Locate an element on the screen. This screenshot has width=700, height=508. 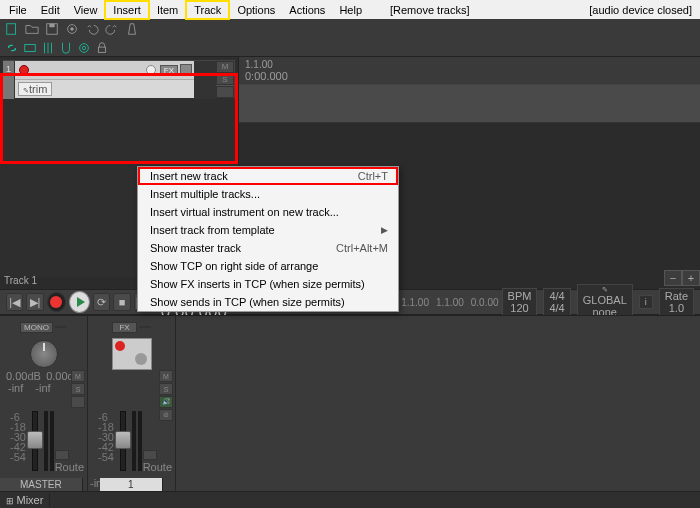
master-mute-button: M is located at coordinates (78, 376).